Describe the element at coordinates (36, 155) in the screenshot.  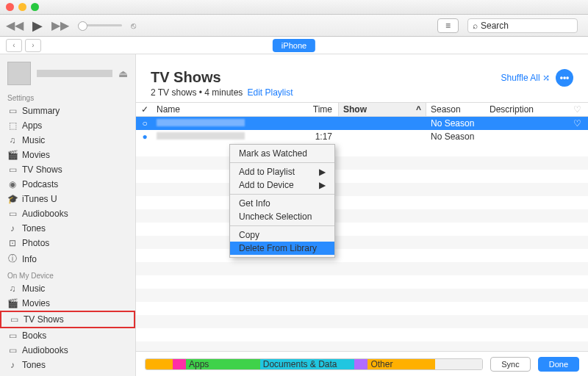
I see `sidebar-item-label: Movies` at that location.